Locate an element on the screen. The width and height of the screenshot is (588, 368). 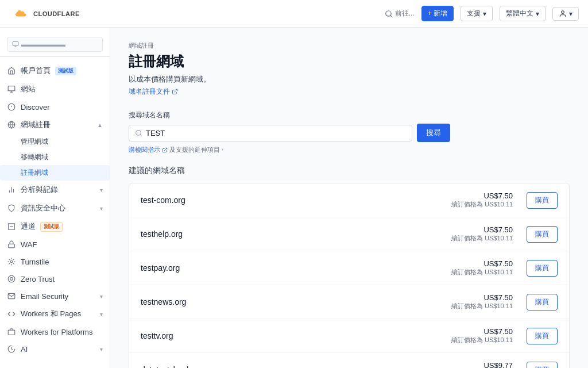
chevron-right-icon-email: ▾ is located at coordinates (101, 297).